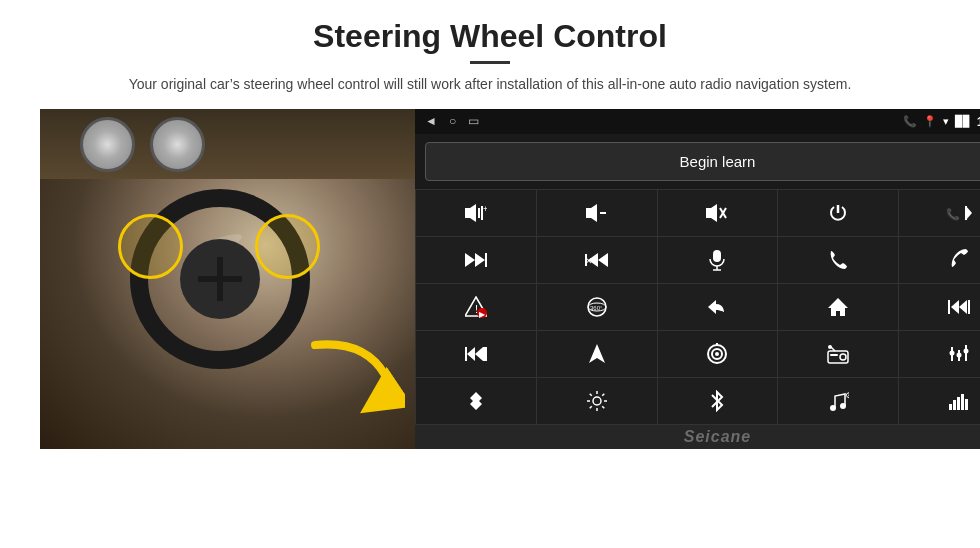 Image resolution: width=980 pixels, height=548 pixels. What do you see at coordinates (718, 437) in the screenshot?
I see `seicane-watermark: Seicane` at bounding box center [718, 437].